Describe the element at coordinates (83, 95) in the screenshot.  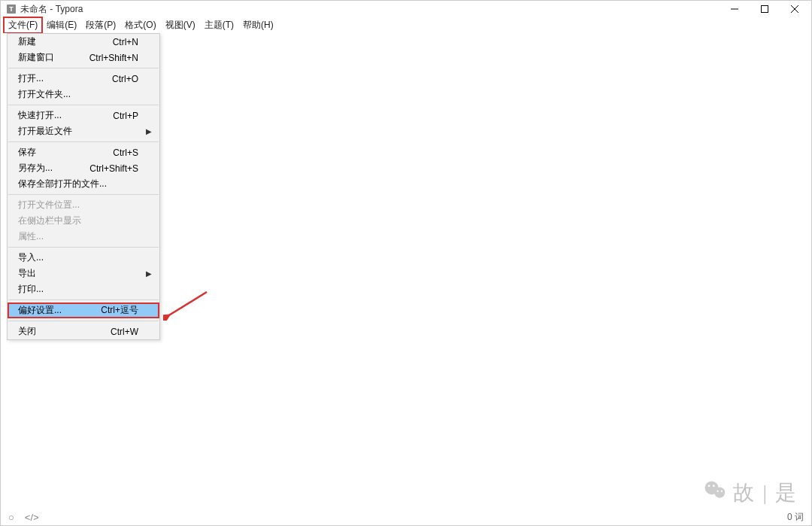
I see `menu-item-open-folder: 打开文件夹...` at that location.